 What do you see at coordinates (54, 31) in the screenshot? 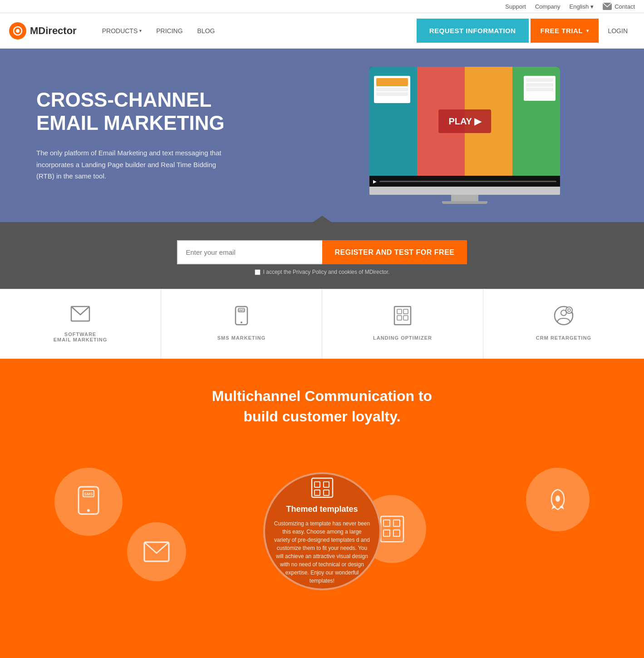
I see `logo-text: MDirector` at bounding box center [54, 31].